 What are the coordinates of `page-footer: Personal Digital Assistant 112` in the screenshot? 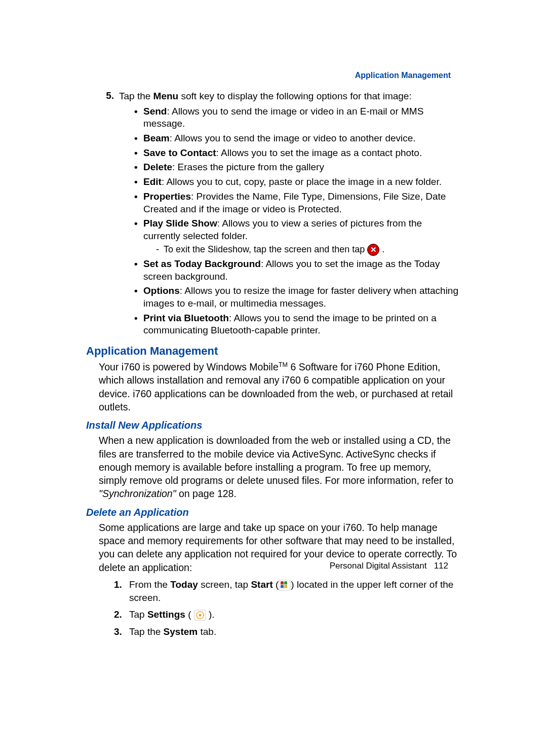 It's located at (389, 566).